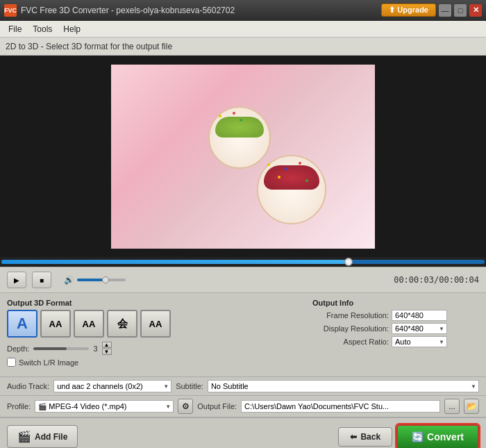 This screenshot has height=448, width=486. Describe the element at coordinates (351, 342) in the screenshot. I see `aspect-ratio-key: Aspect Ratio:` at that location.